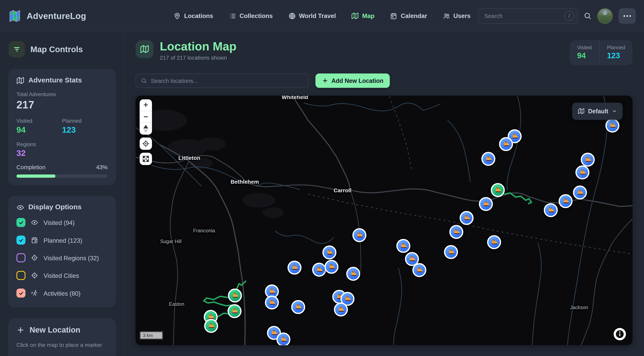 Image resolution: width=644 pixels, height=356 pixels. Describe the element at coordinates (227, 81) in the screenshot. I see `location-search-input` at that location.